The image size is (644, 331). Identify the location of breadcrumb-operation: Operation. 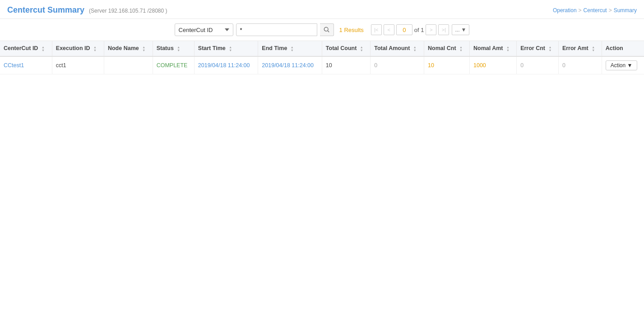
(565, 10).